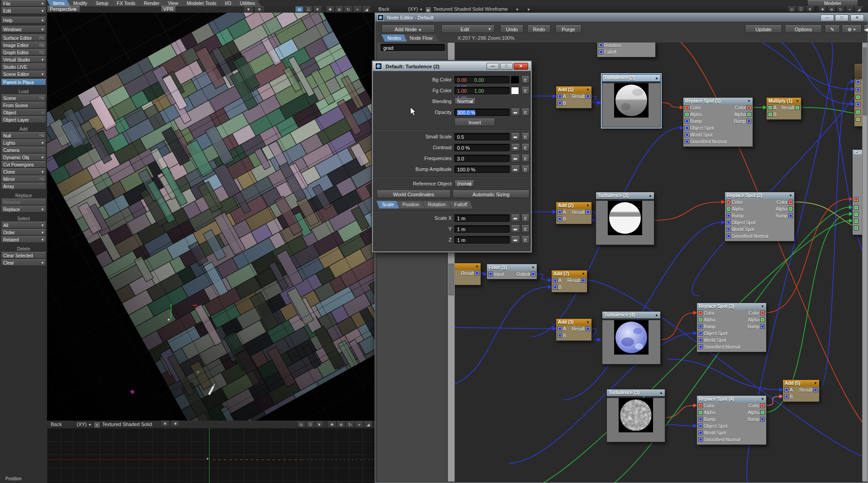 The width and height of the screenshot is (868, 483). I want to click on sidebar-item-clone: Clone▼, so click(24, 172).